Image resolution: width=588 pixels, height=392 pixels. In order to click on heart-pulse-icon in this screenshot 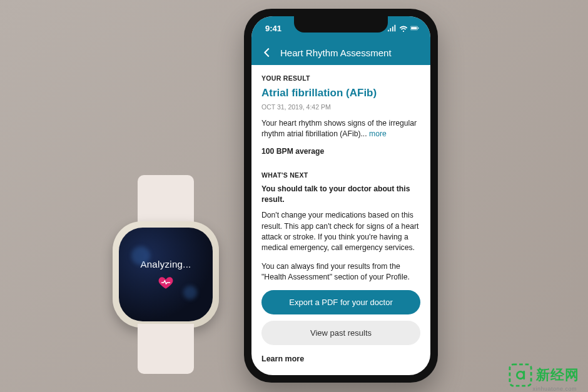, I will do `click(166, 283)`.